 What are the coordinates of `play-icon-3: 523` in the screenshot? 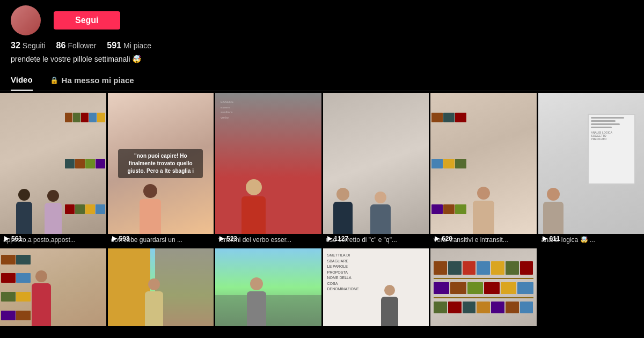 It's located at (229, 239).